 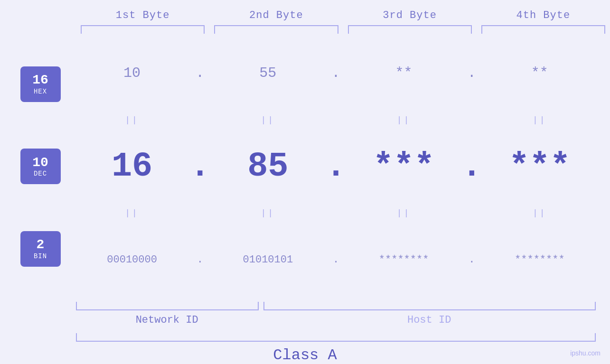 What do you see at coordinates (540, 120) in the screenshot?
I see `equals-1-b4: ||` at bounding box center [540, 120].